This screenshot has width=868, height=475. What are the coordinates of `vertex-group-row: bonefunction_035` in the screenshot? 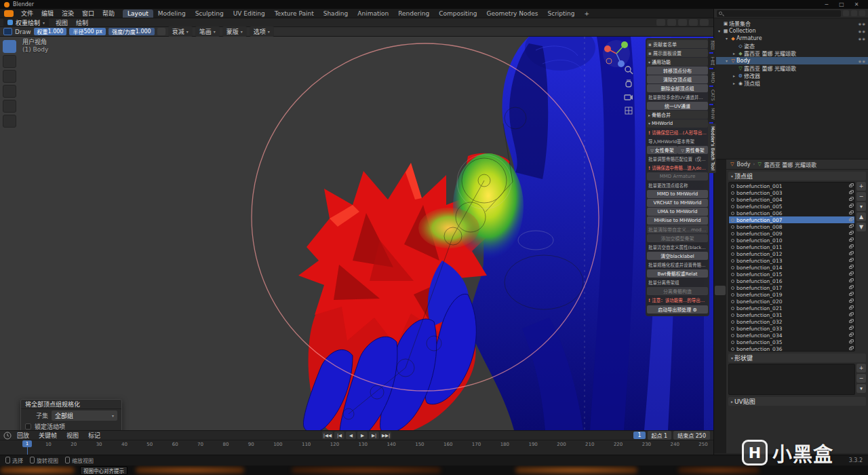 It's located at (792, 342).